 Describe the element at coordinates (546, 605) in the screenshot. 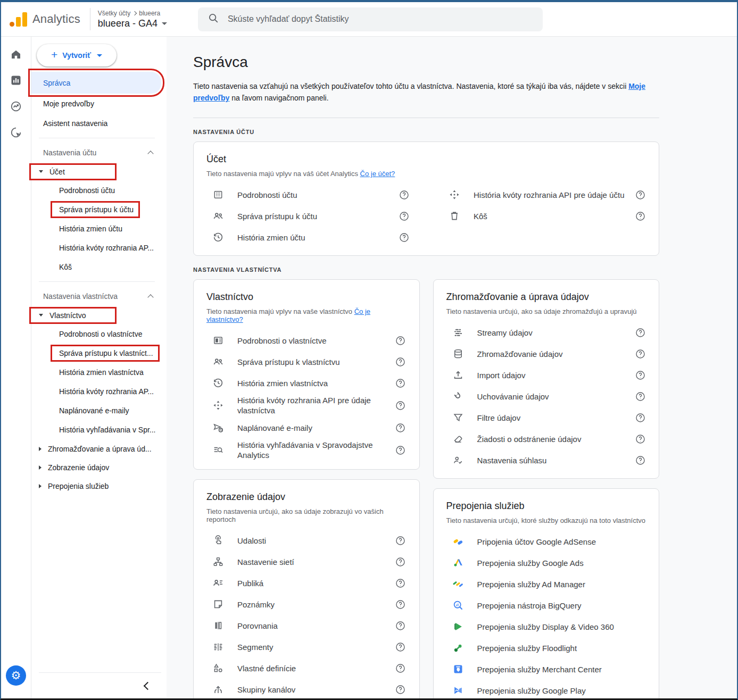

I see `card-item: Prepojenia nástroja BigQuery` at that location.